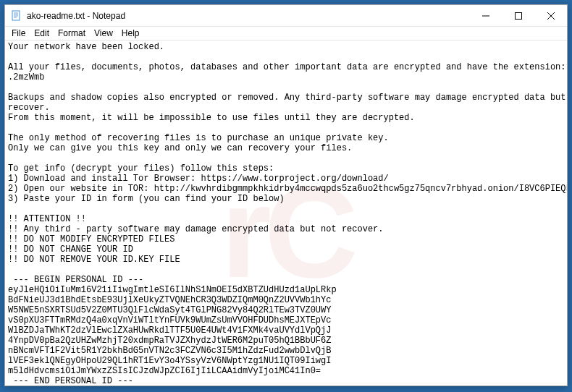 This screenshot has height=392, width=572. I want to click on text-line: Your network have been locked., so click(86, 47).